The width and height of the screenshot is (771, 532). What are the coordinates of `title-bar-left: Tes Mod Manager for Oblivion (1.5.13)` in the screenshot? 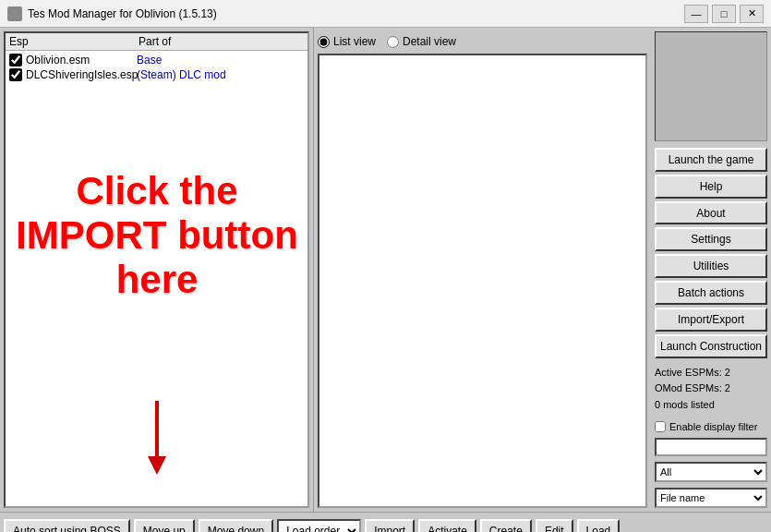 It's located at (113, 14).